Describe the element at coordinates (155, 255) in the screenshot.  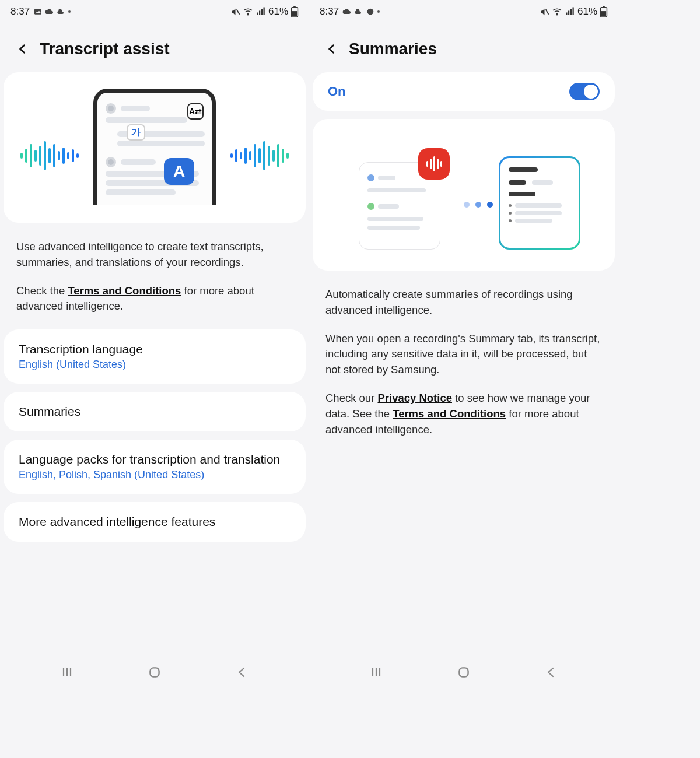
I see `description-para-1: Use advanced intelligence to create text…` at that location.